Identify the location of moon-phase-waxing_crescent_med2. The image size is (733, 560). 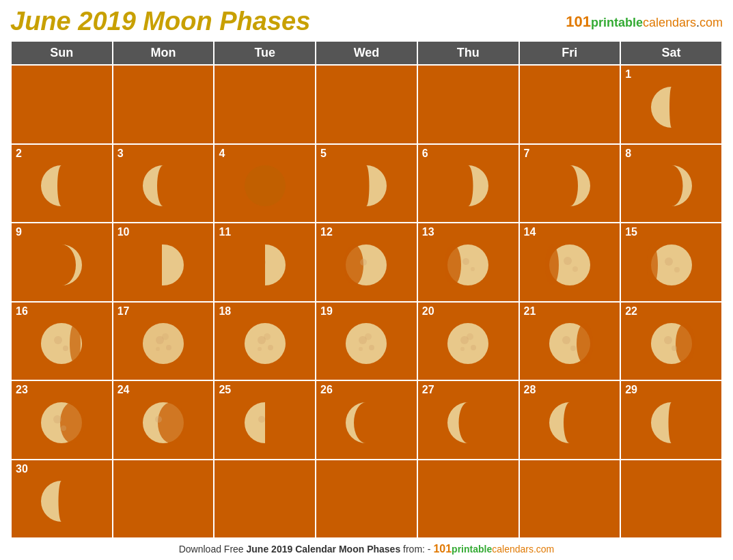
(671, 184).